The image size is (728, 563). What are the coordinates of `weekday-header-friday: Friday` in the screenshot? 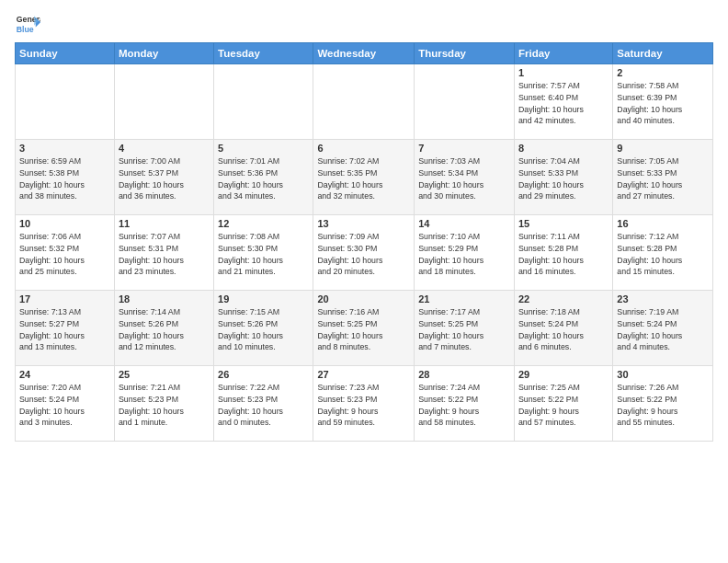 It's located at (563, 53).